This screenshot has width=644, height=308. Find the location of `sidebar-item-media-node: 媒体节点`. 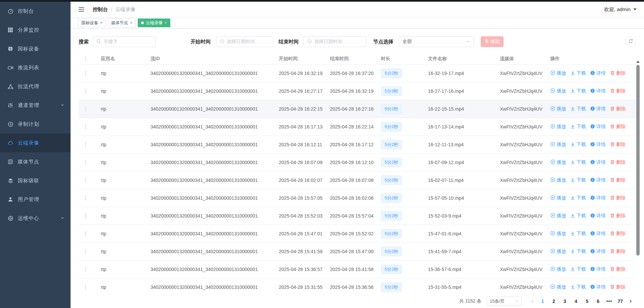

sidebar-item-media-node: 媒体节点 is located at coordinates (35, 162).